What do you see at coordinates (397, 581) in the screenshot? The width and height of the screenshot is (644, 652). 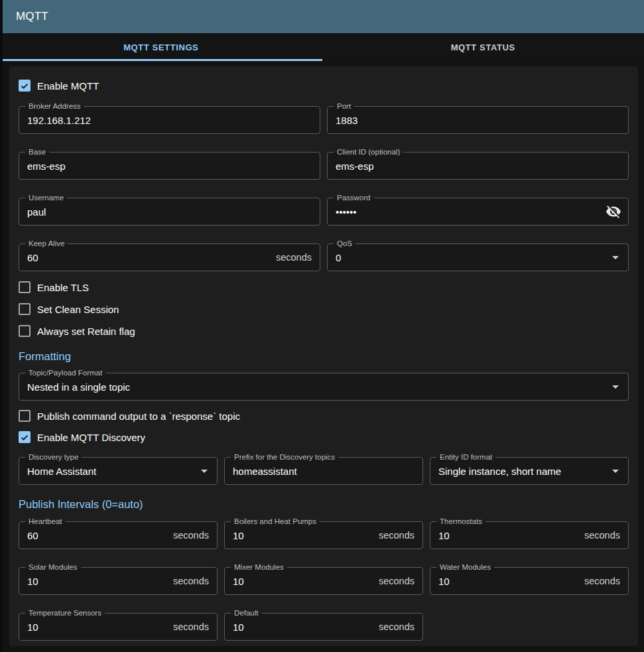 I see `mixer-interval-unit: seconds` at bounding box center [397, 581].